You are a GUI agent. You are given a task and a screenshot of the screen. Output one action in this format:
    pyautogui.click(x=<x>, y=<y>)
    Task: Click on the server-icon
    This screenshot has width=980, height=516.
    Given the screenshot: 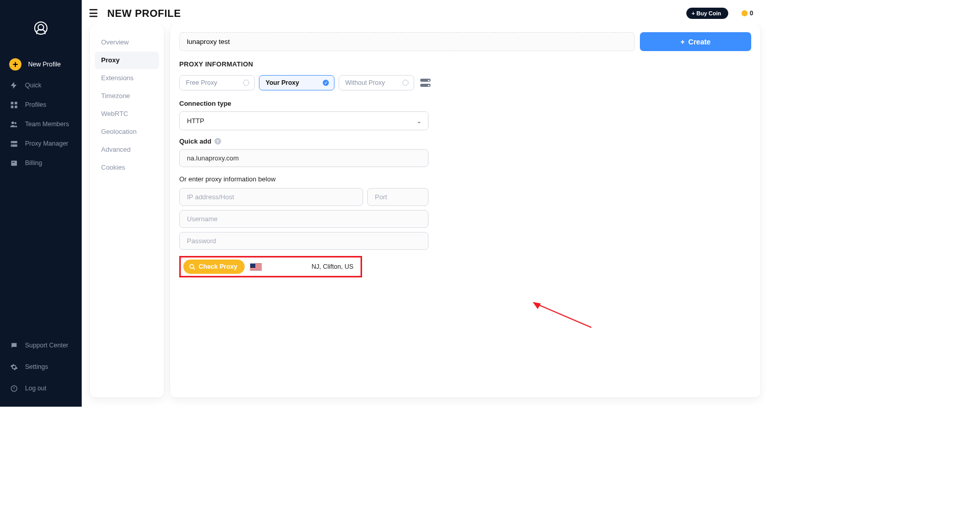 What is the action you would take?
    pyautogui.click(x=14, y=144)
    